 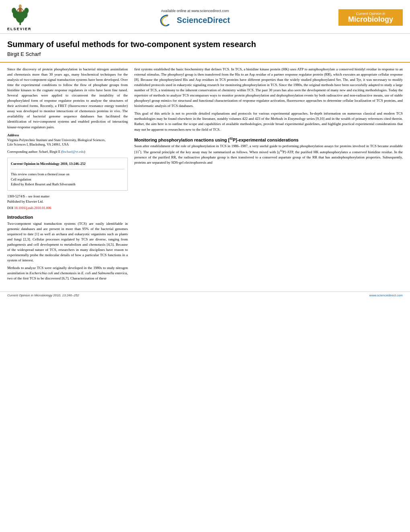 I want to click on footer-left-text: Current Opinion in Microbiology 2010, 13…, so click(x=43, y=295).